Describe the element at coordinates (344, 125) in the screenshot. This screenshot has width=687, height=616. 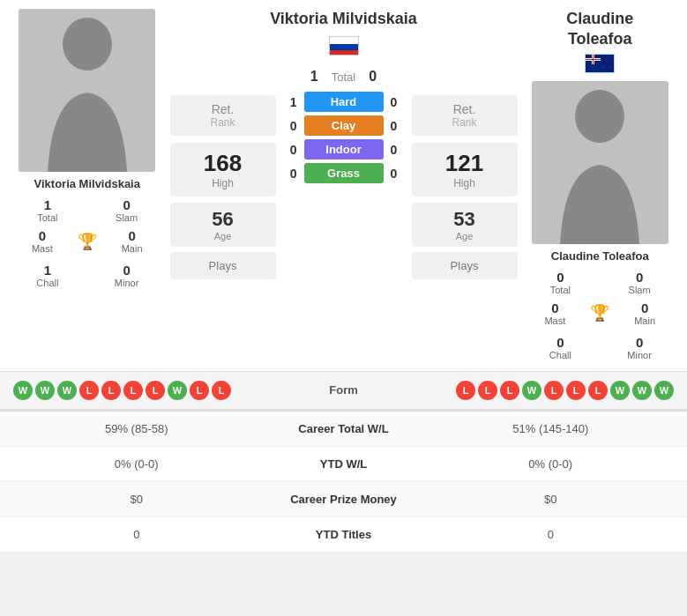
I see `clay-badge: Clay` at that location.